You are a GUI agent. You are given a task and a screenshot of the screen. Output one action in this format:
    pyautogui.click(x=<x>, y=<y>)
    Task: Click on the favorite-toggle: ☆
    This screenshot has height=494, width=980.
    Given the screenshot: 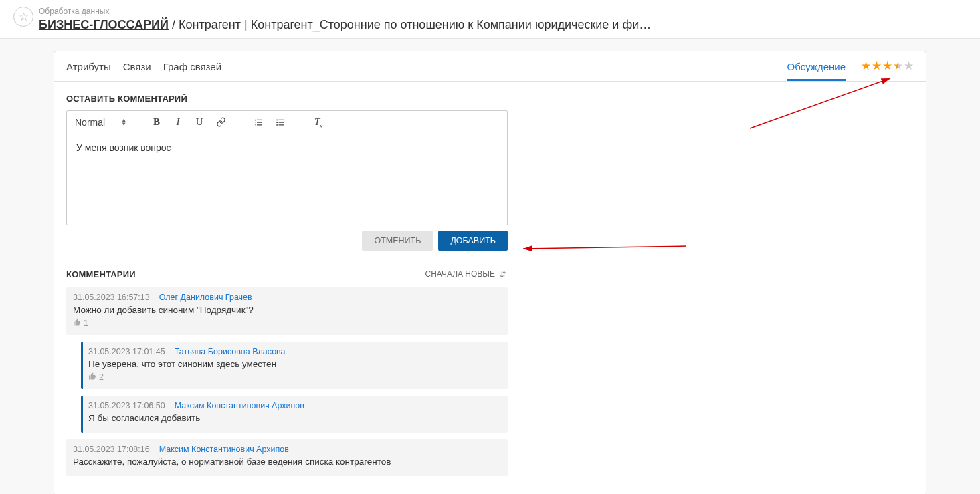 What is the action you would take?
    pyautogui.click(x=23, y=17)
    